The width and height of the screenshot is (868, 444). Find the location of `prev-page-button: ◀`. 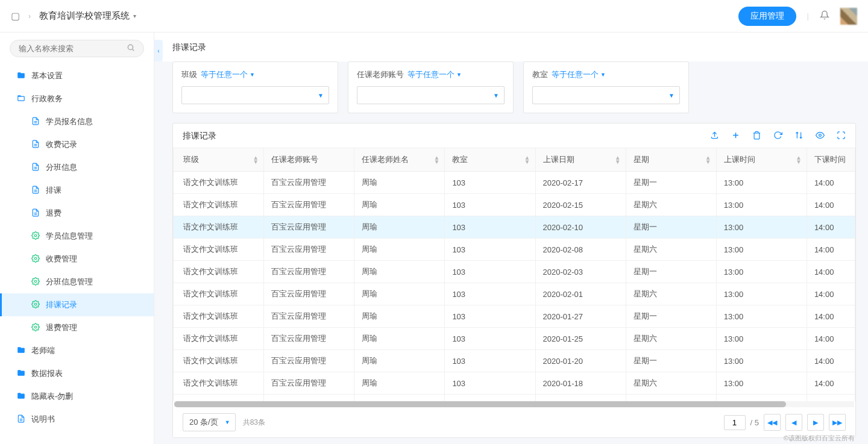

prev-page-button: ◀ is located at coordinates (794, 422).